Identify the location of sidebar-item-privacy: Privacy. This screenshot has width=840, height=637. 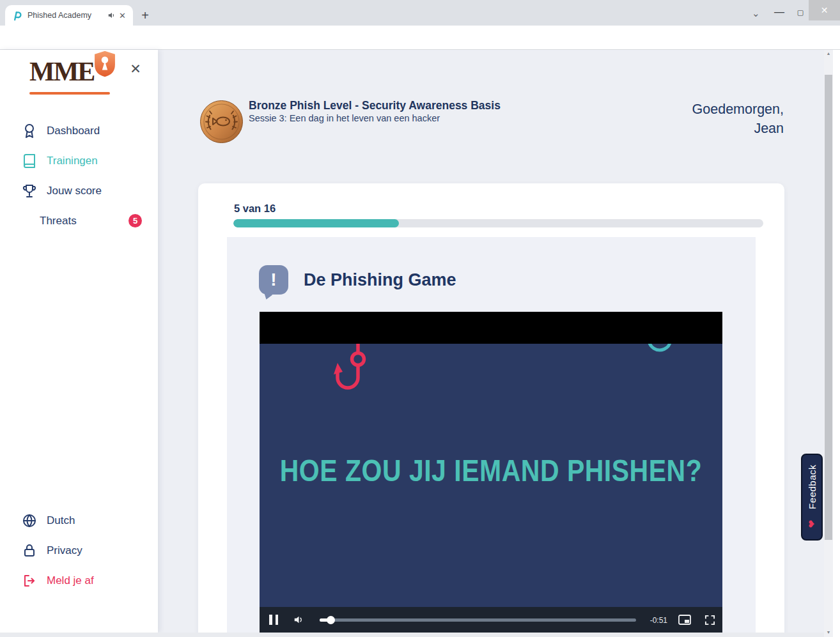
(52, 551).